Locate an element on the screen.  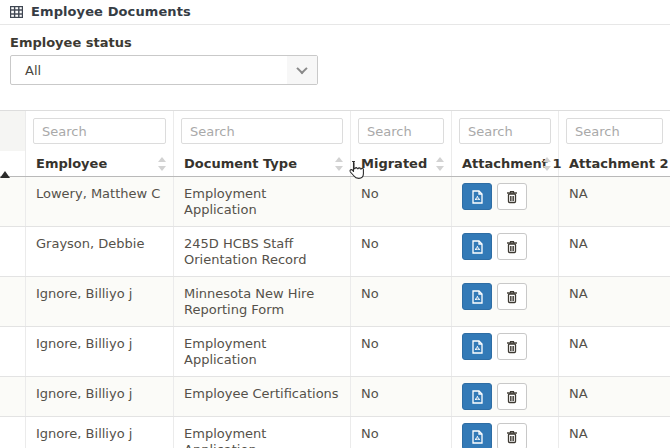
employee-status-select: All is located at coordinates (164, 70).